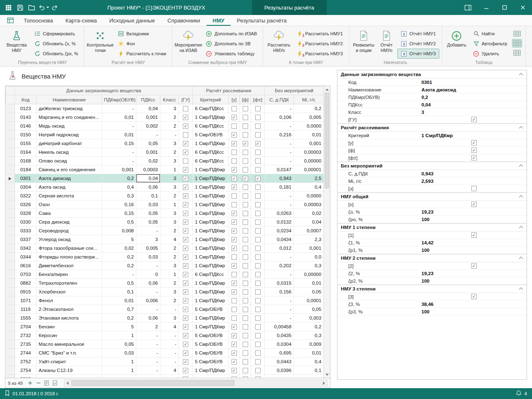 The height and width of the screenshot is (399, 532). Describe the element at coordinates (69, 301) in the screenshot. I see `cell-name: Фенол` at that location.